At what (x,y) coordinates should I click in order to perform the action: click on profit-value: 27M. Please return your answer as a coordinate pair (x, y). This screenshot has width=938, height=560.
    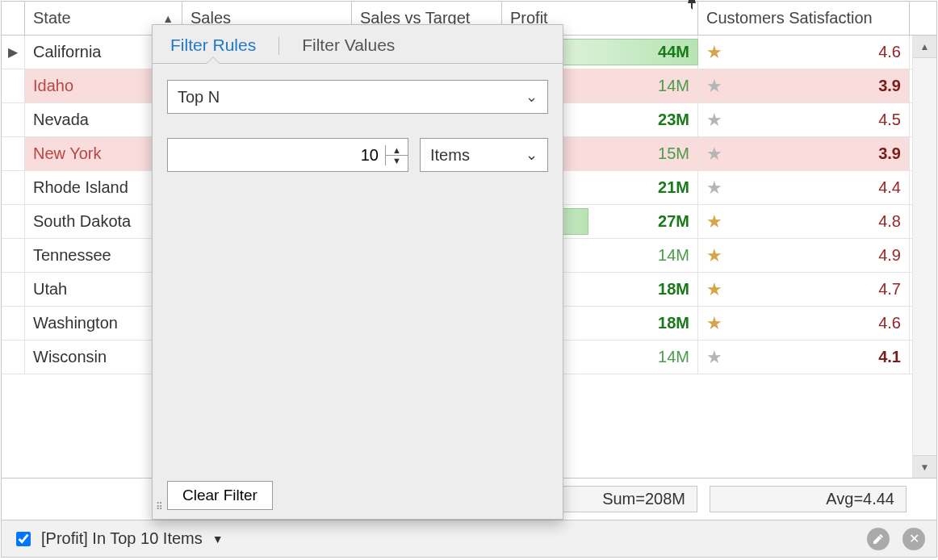
    Looking at the image, I should click on (673, 221).